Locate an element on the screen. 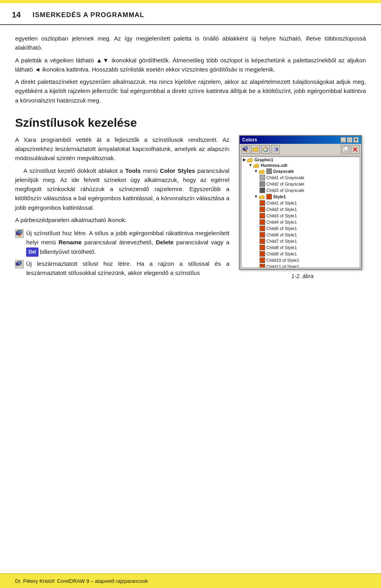 The height and width of the screenshot is (588, 381). minimize-button: _ is located at coordinates (343, 140).